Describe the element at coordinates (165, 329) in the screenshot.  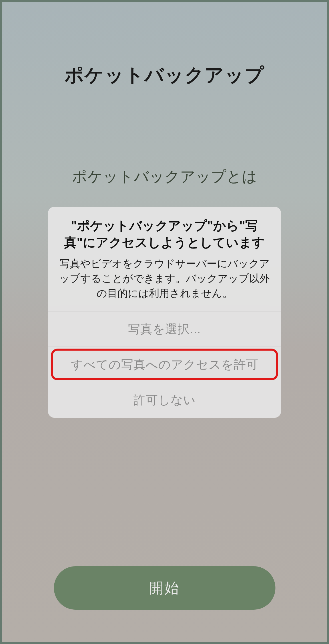
I see `select-photos-button: 写真を選択...` at that location.